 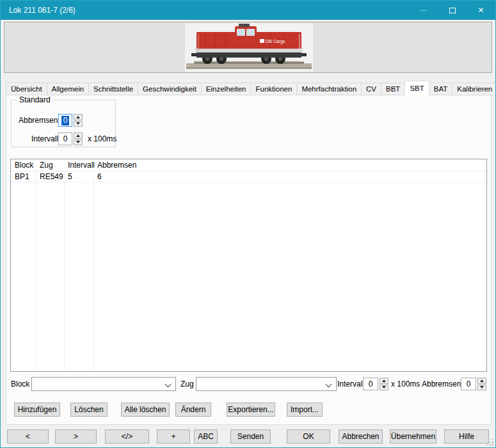 I want to click on hilfe-button: Hilfe, so click(x=467, y=436).